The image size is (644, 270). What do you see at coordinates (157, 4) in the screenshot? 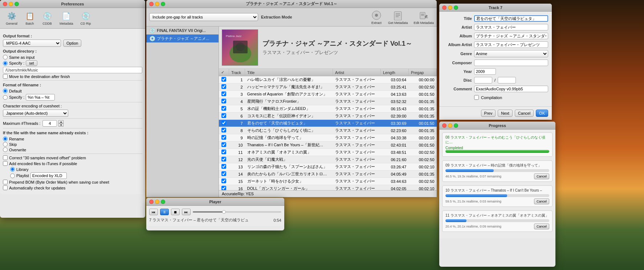
I see `main-minimize` at bounding box center [157, 4].